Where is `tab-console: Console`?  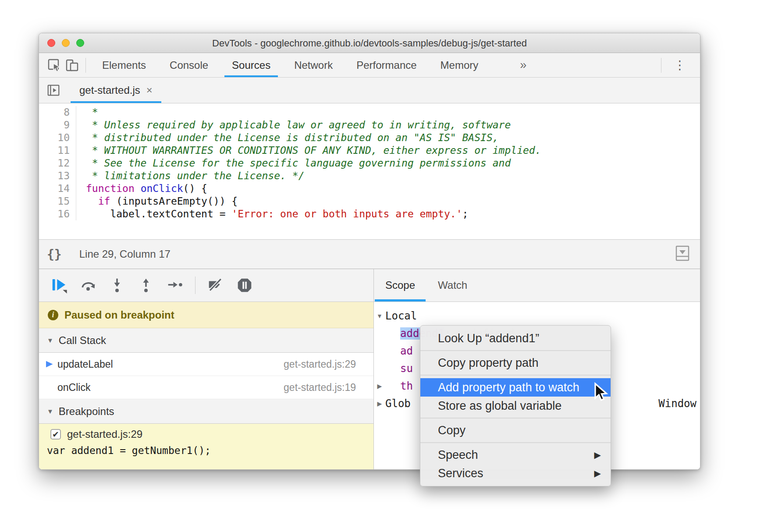 tab-console: Console is located at coordinates (189, 65).